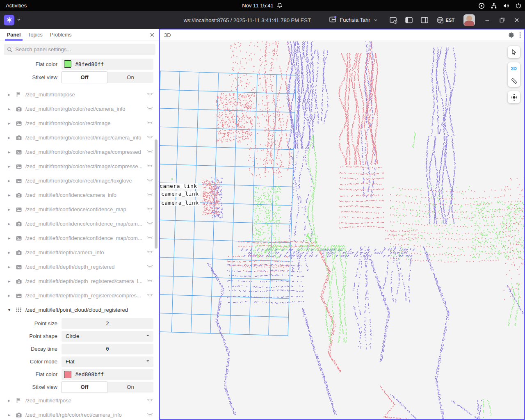 The height and width of the screenshot is (420, 525). I want to click on window-restore-button, so click(502, 20).